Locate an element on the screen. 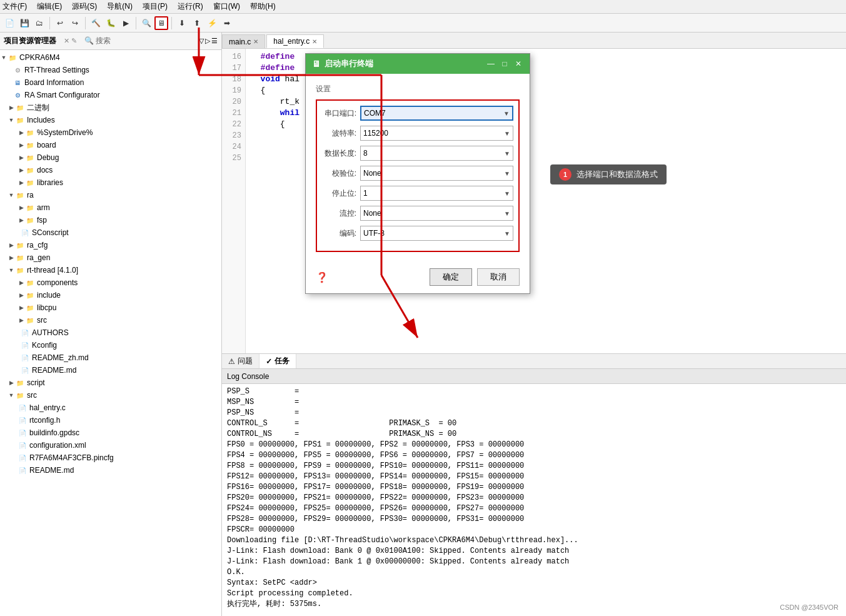  sidebar-toolbar: ▽ ▷ ☰ is located at coordinates (208, 41).